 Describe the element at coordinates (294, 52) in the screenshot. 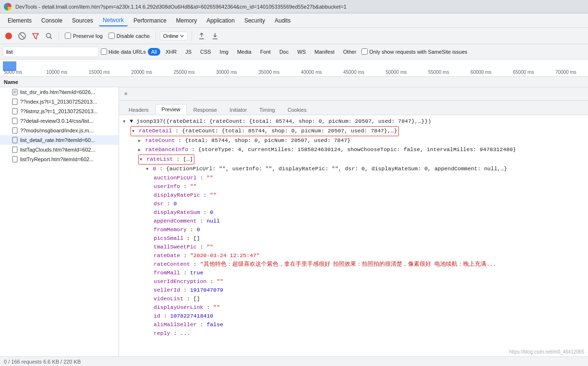

I see `filter-bar: Hide data URLs All XHR JS CSS Img Media …` at that location.